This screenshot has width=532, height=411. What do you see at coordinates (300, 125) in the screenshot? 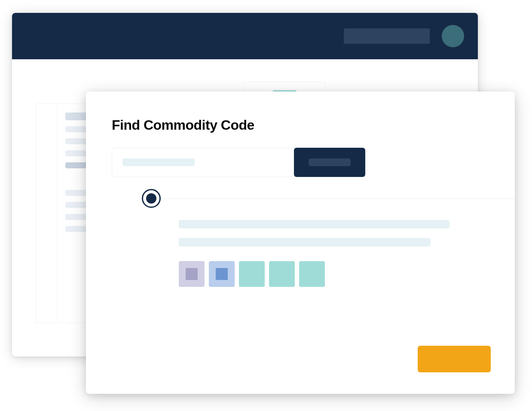
I see `modal-title: Find Commodity Code` at bounding box center [300, 125].